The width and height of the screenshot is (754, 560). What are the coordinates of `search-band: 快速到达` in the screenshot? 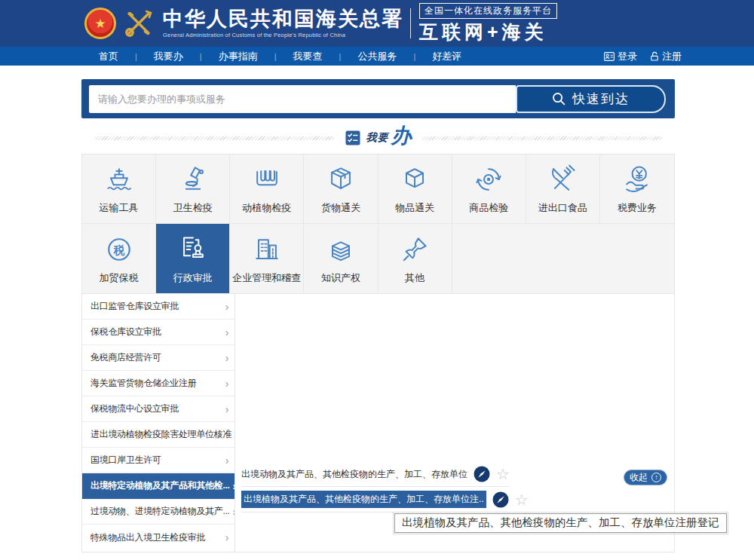 It's located at (379, 99).